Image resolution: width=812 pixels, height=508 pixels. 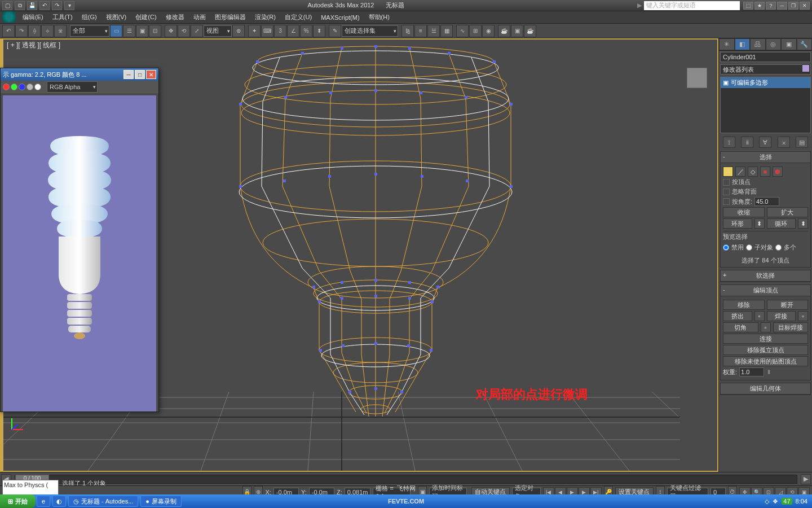 I want to click on close-button: ✕, so click(x=805, y=6).